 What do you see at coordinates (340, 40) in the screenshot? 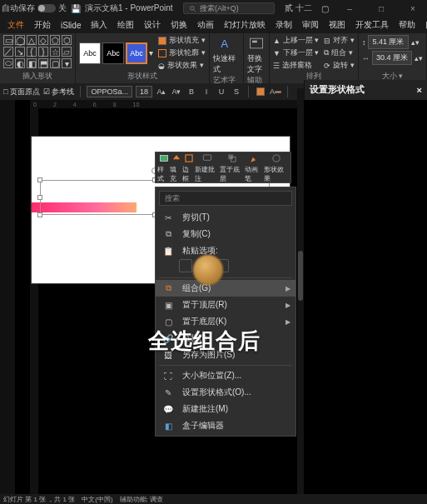
I see `align-button: ⊟ 对齐 ▾` at bounding box center [340, 40].